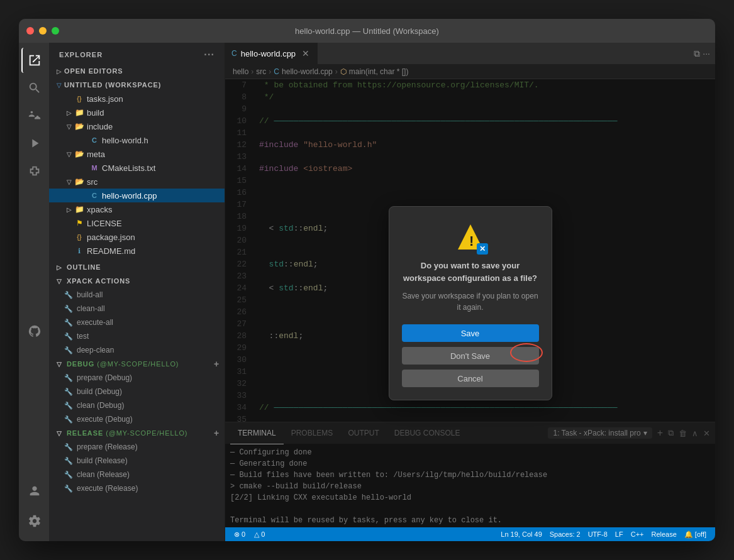 Image resolution: width=734 pixels, height=560 pixels. Describe the element at coordinates (34, 171) in the screenshot. I see `extensions-activity-icon` at that location.